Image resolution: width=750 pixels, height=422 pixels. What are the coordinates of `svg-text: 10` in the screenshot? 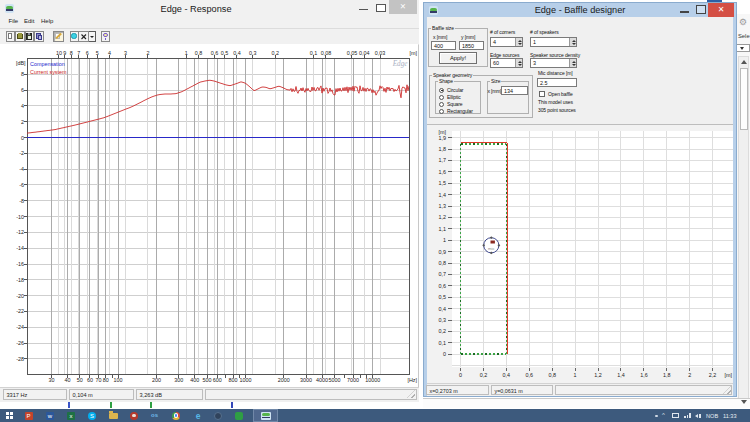 It's located at (59, 53).